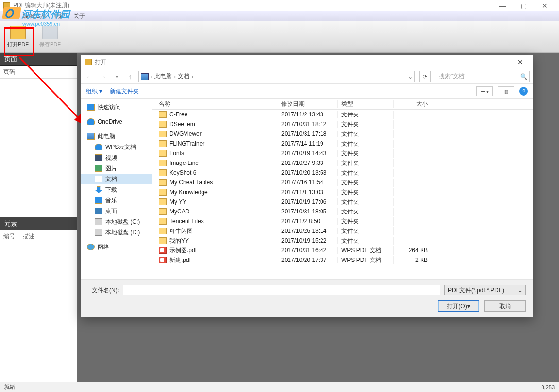  Describe the element at coordinates (117, 179) in the screenshot. I see `tree-documents: 文档` at that location.